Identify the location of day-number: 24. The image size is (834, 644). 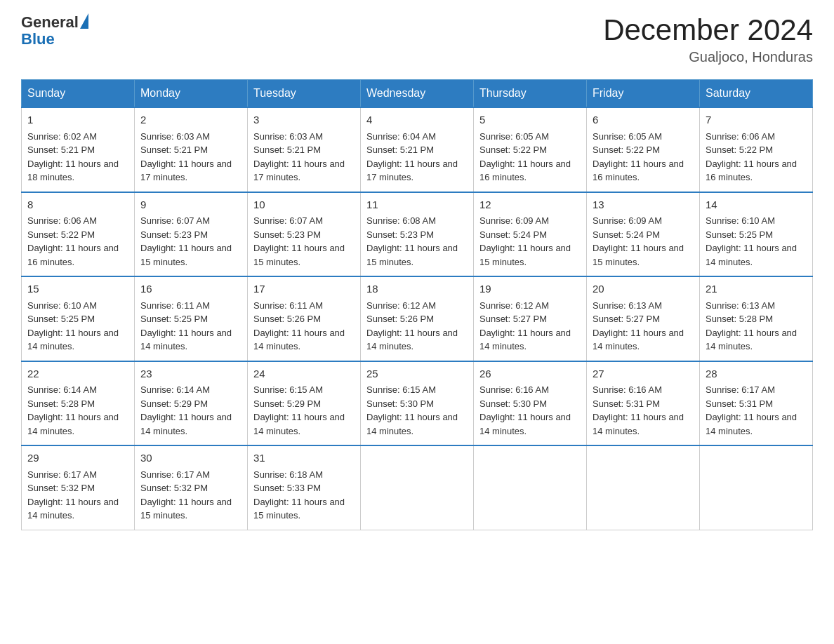
(304, 375).